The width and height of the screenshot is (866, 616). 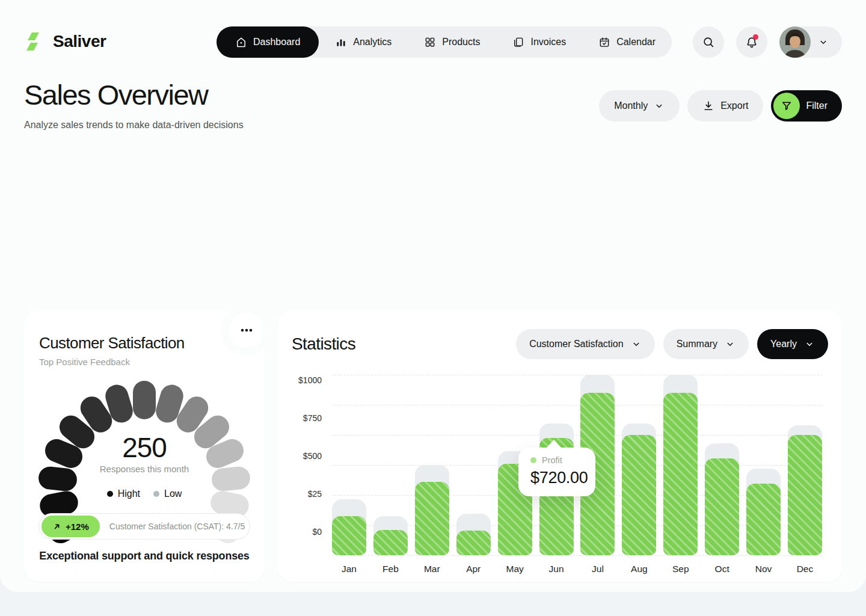 What do you see at coordinates (124, 494) in the screenshot?
I see `legend-item-hight: Hight` at bounding box center [124, 494].